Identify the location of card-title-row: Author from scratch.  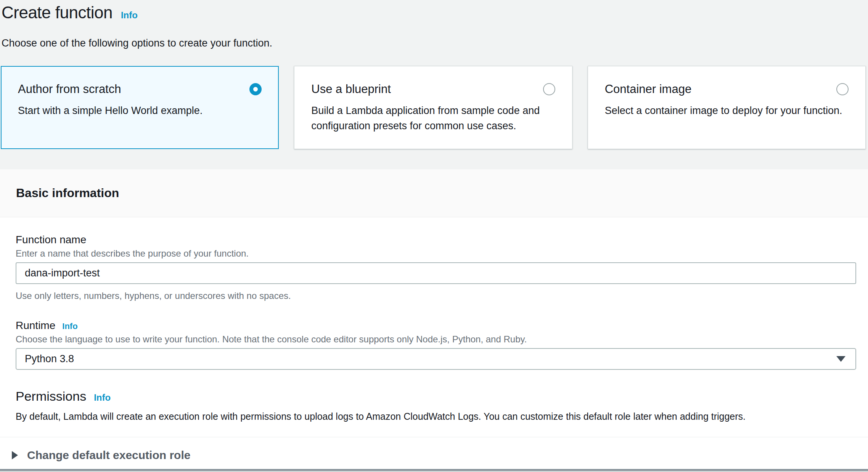
(140, 89).